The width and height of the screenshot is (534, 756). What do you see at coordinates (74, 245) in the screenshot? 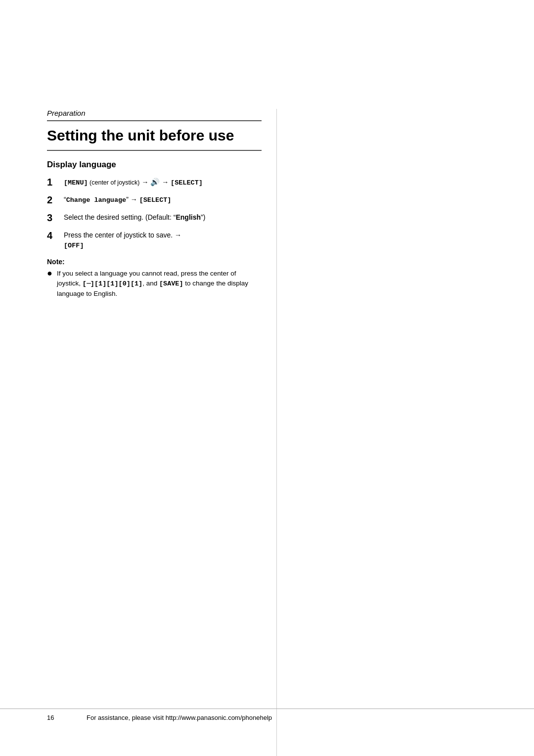
I see `step4-off: [OFF]` at bounding box center [74, 245].